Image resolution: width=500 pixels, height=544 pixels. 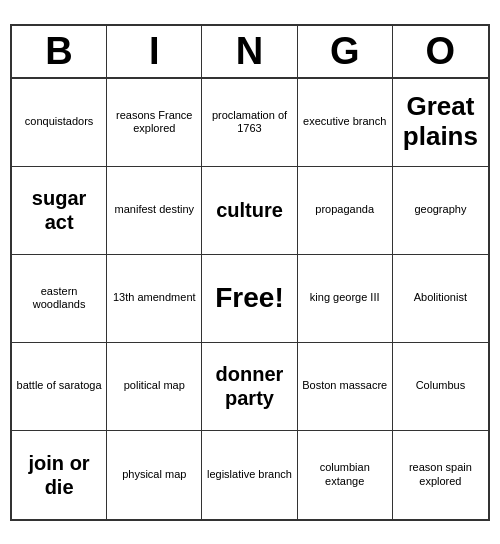 I want to click on cell-text-24: reason spain explored, so click(x=440, y=474).